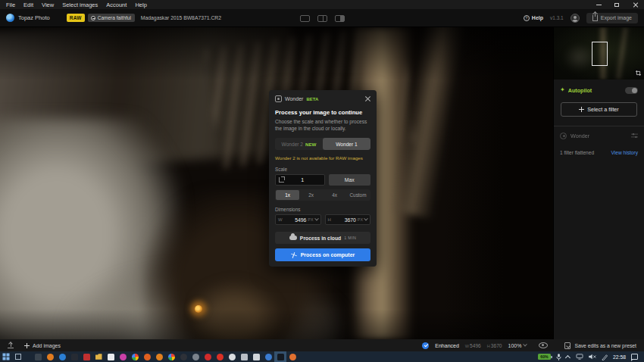 The height and width of the screenshot is (362, 644). I want to click on topaz-photo-icon, so click(280, 357).